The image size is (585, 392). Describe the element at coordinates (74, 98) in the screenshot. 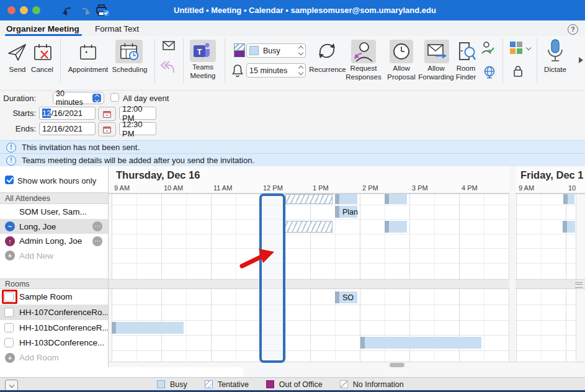

I see `duration-value: 30 minutes` at that location.